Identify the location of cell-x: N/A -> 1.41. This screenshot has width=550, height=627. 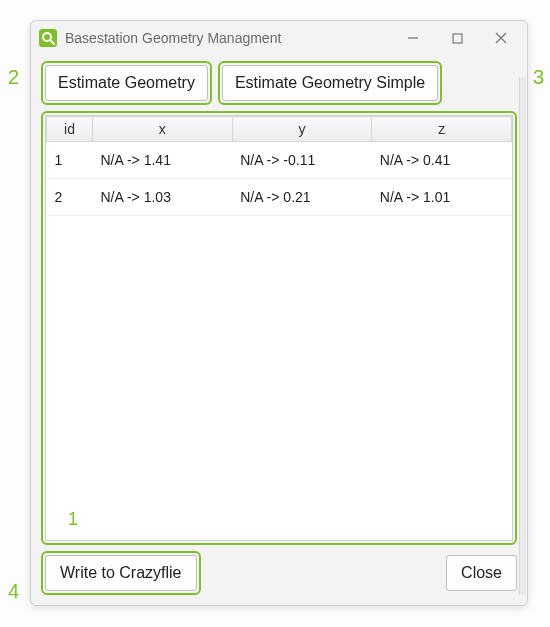
(163, 160).